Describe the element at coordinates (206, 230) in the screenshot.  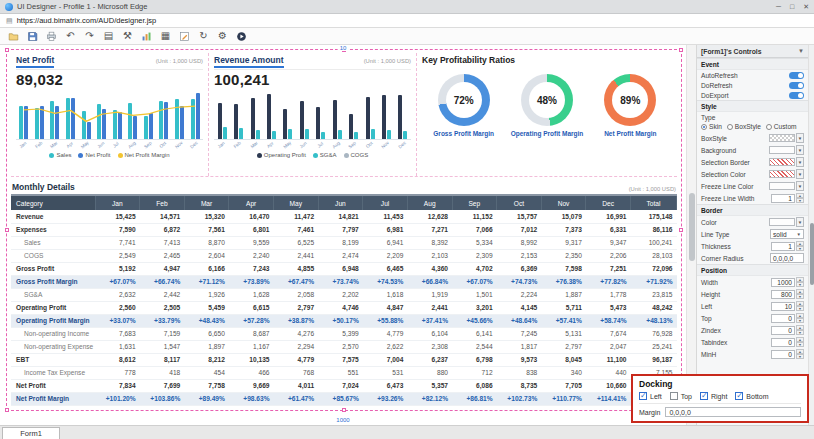
I see `table-cell: 7,561` at that location.